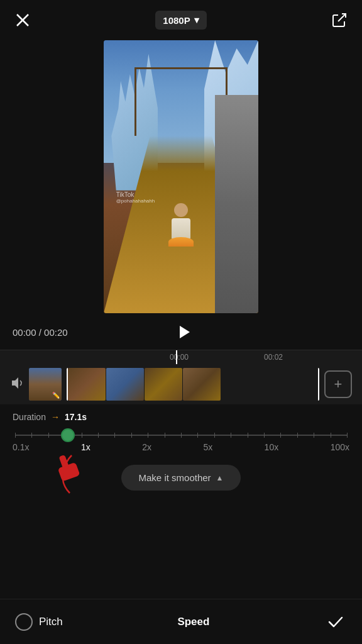 This screenshot has height=644, width=362. I want to click on speed-section: Duration → 17.1s, so click(181, 448).